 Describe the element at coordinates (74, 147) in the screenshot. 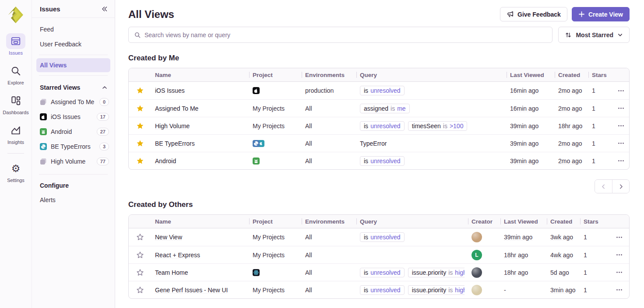

I see `sidebar-starred-view: BE TypeErrors3` at that location.